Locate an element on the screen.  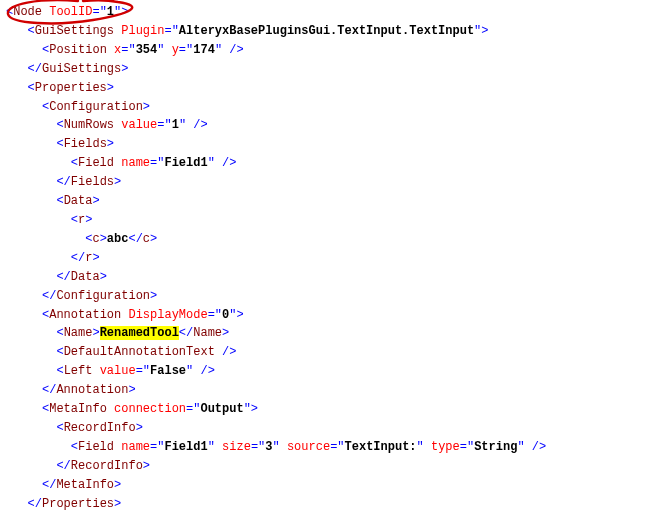
xml-line: </RecordInfo> is located at coordinates (328, 466).